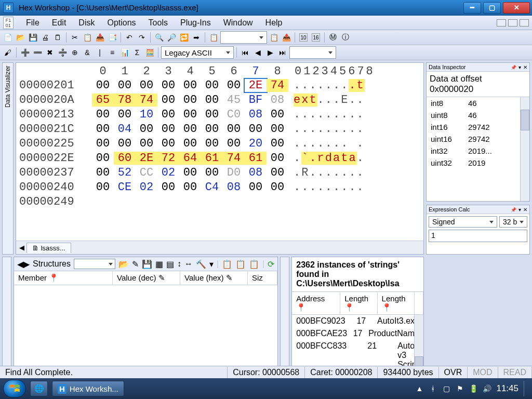 The height and width of the screenshot is (399, 532). Describe the element at coordinates (147, 264) in the screenshot. I see `struct-save-icon: 💾` at that location.